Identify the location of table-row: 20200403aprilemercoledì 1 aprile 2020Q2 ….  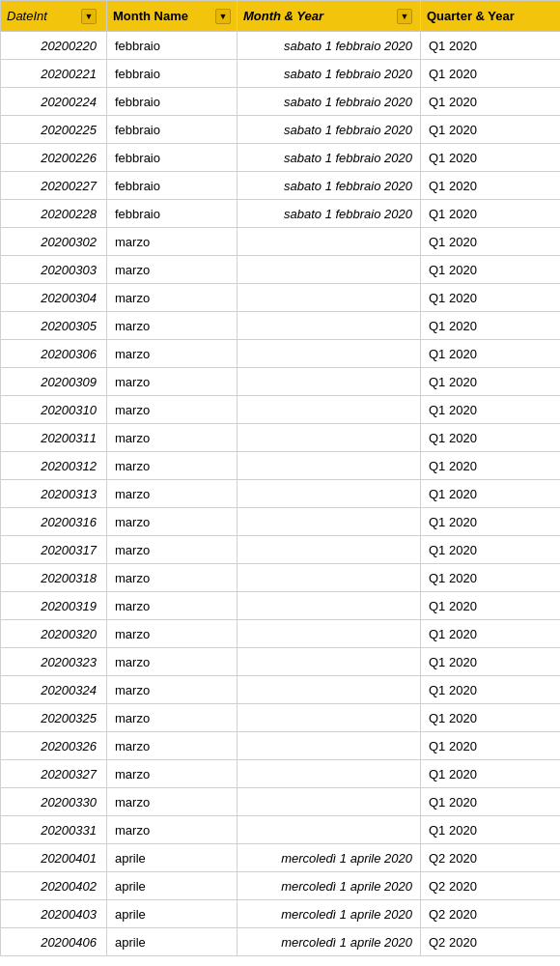
(281, 914).